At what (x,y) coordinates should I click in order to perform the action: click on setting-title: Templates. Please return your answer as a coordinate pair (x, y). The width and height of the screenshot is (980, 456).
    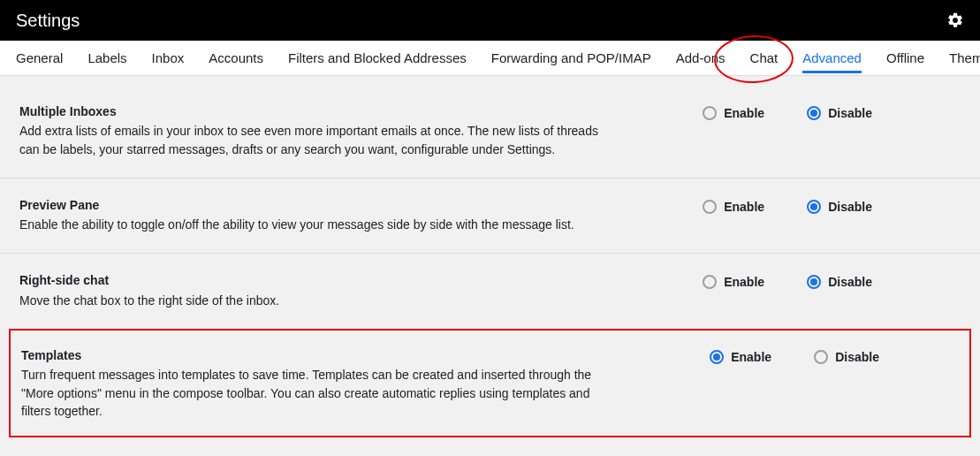
    Looking at the image, I should click on (313, 355).